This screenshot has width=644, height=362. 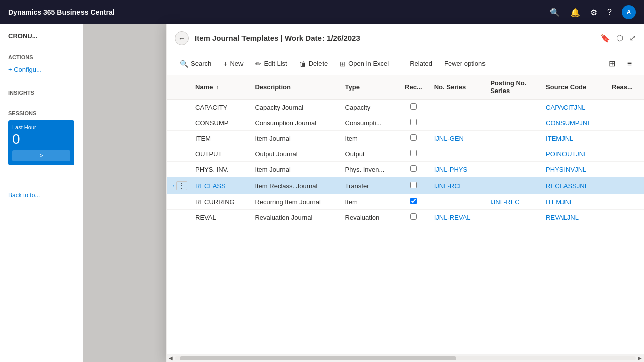 I want to click on sidebar-insights-section: Insights, so click(x=41, y=93).